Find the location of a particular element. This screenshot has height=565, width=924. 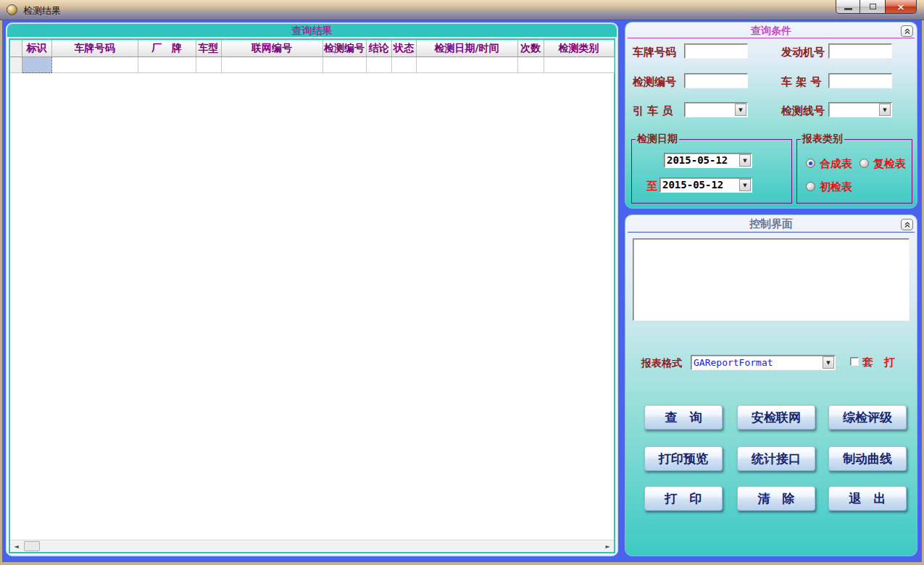

date-from-select: 2015-05-12 ▼ is located at coordinates (708, 161).